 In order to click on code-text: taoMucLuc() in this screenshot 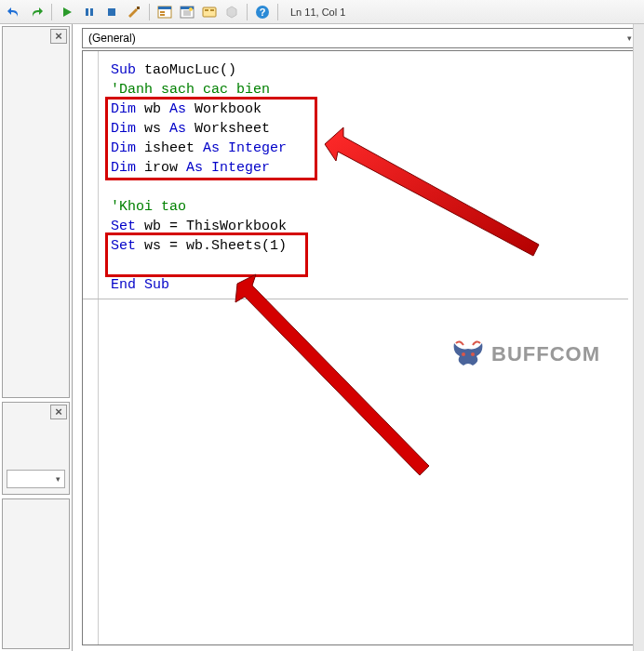, I will do `click(186, 71)`.